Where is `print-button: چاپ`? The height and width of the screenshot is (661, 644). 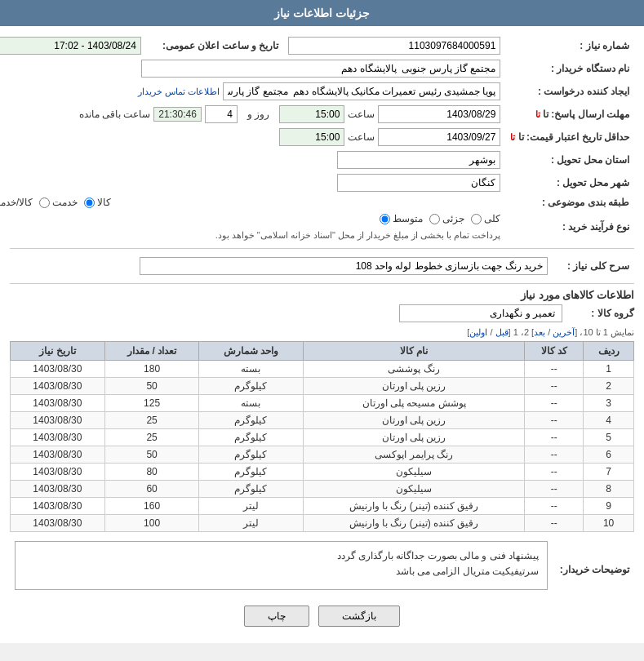
print-button: چاپ is located at coordinates (277, 616).